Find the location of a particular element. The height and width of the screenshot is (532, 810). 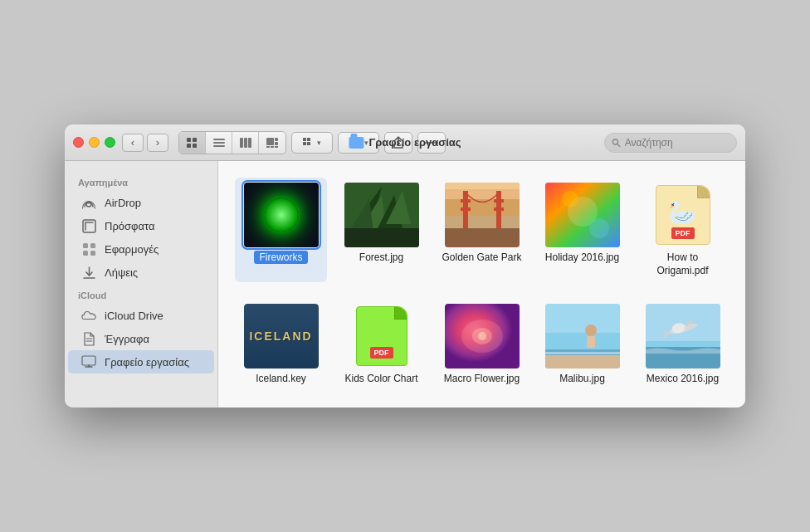

file-label-forest: Forest.jpg is located at coordinates (382, 258).